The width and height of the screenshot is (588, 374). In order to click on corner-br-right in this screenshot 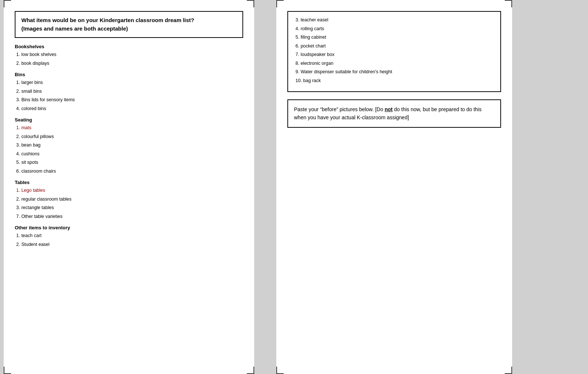, I will do `click(508, 370)`.